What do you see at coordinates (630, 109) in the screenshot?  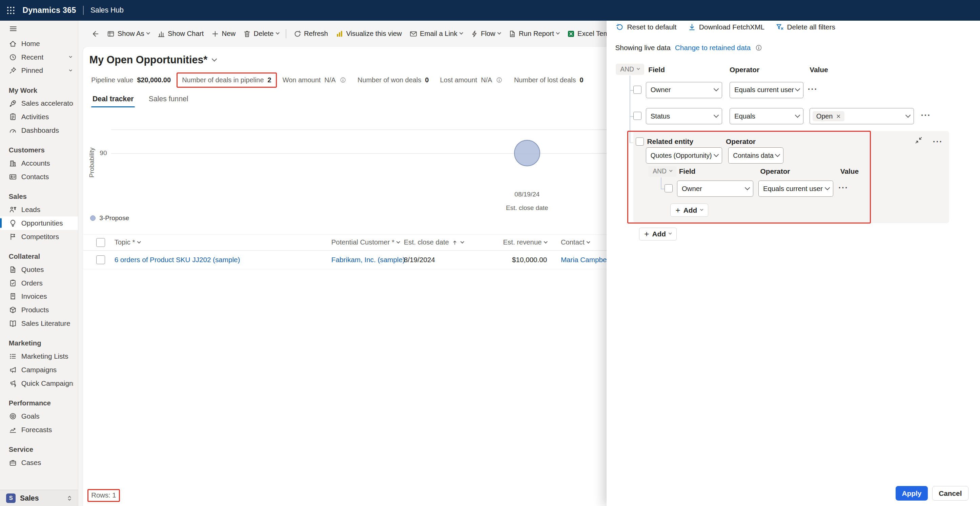 I see `tree-connector` at bounding box center [630, 109].